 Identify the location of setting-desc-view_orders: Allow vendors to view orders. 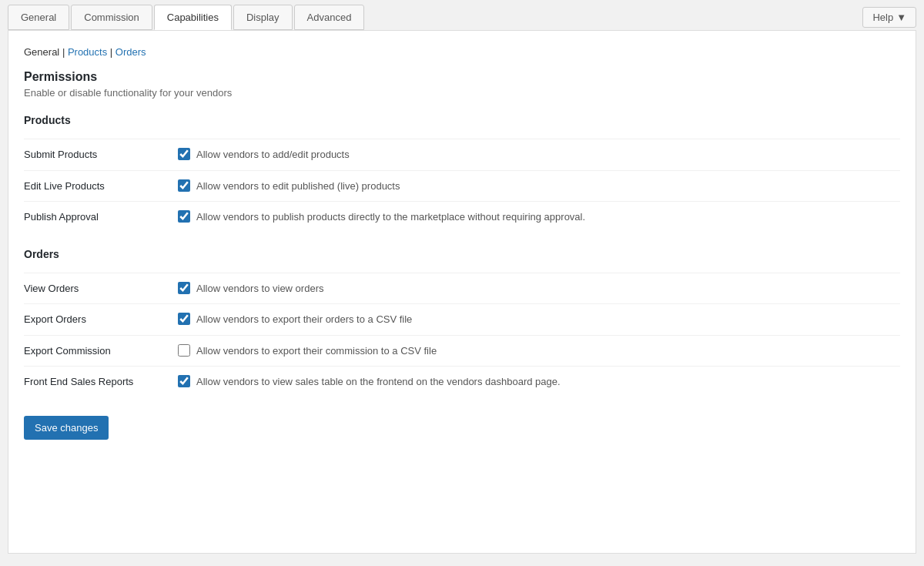
(260, 289).